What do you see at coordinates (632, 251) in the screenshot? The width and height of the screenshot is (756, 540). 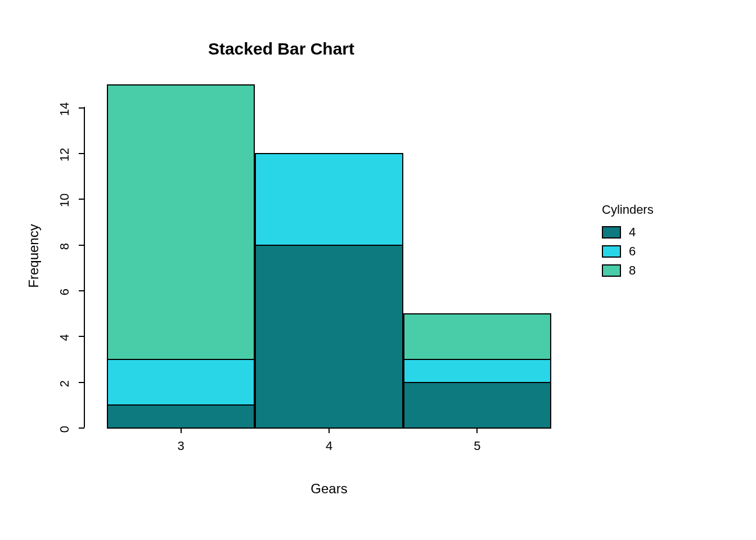 I see `legend-label: 6` at bounding box center [632, 251].